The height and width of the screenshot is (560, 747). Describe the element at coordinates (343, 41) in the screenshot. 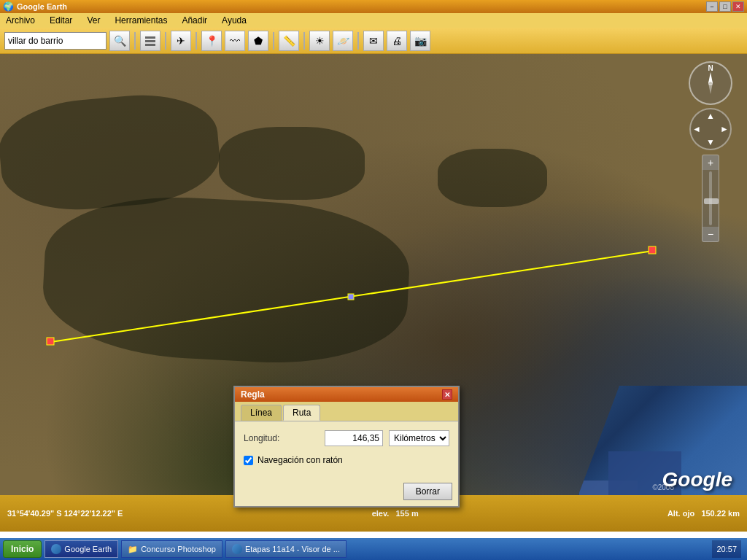

I see `planets-button: 🪐` at that location.